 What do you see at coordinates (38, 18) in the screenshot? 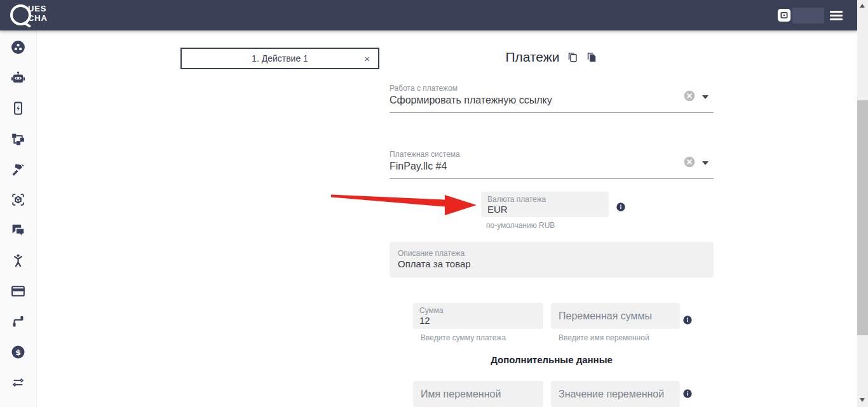
I see `logo-line2: CHA` at bounding box center [38, 18].